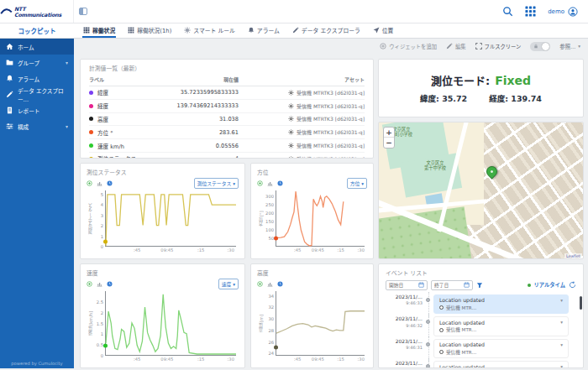 Image resolution: width=588 pixels, height=370 pixels. Describe the element at coordinates (383, 30) in the screenshot. I see `tab: 位置` at that location.